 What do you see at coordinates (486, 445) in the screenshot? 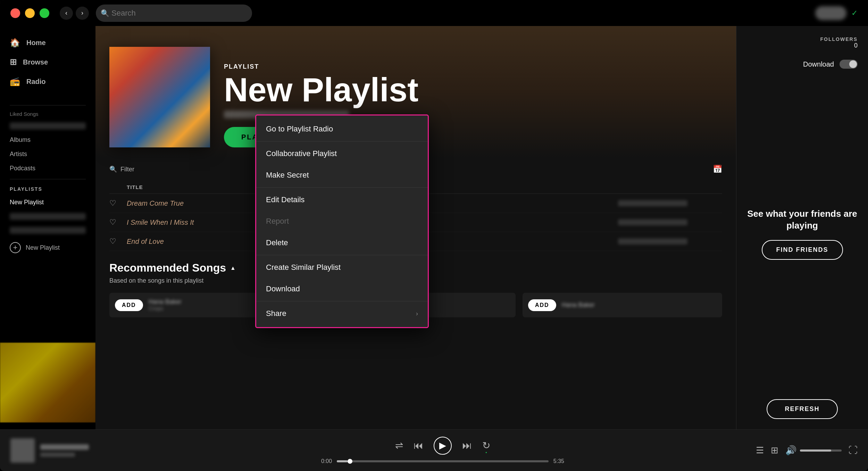
I see `repeat-button: ↻` at bounding box center [486, 445].